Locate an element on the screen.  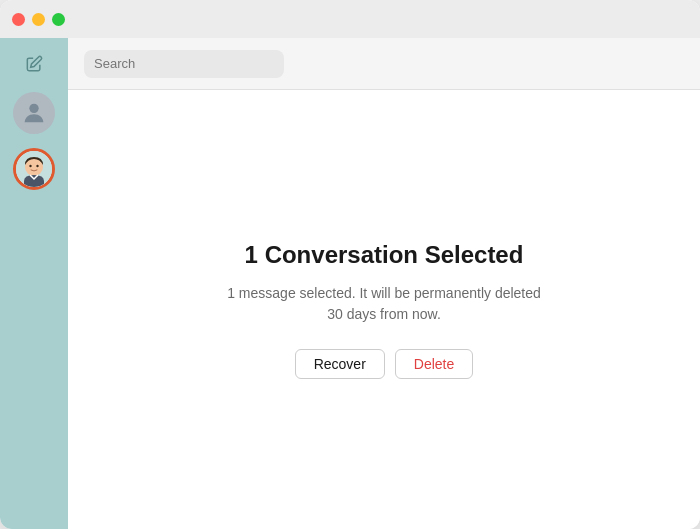
recover-button: Recover is located at coordinates (340, 364).